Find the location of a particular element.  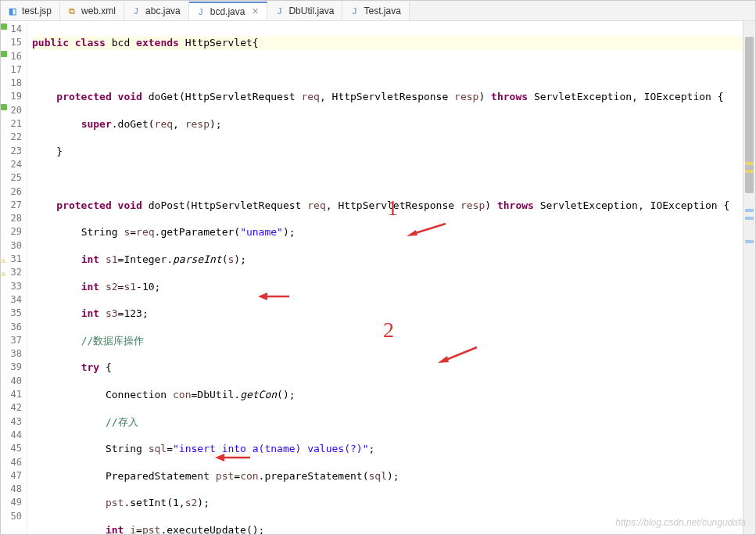

line-number: 46 is located at coordinates (11, 463).